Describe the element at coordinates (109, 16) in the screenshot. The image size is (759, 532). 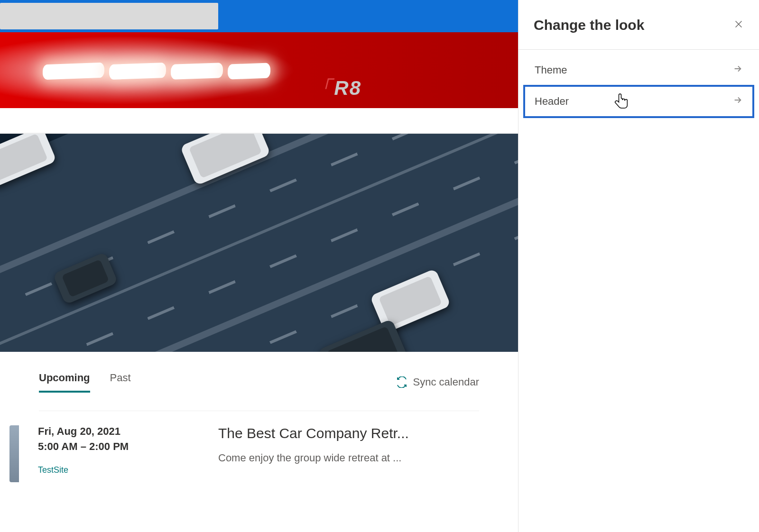
I see `search-input` at that location.